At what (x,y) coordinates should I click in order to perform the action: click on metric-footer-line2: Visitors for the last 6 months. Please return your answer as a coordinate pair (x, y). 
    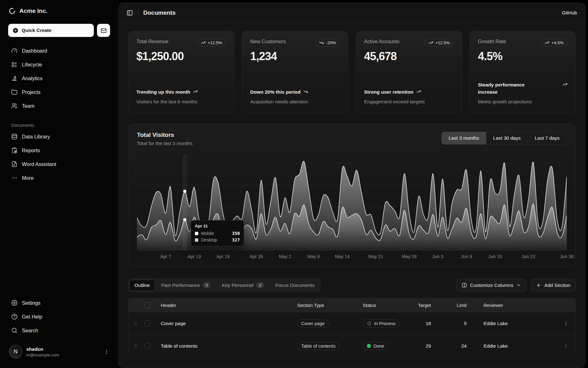
    Looking at the image, I should click on (181, 102).